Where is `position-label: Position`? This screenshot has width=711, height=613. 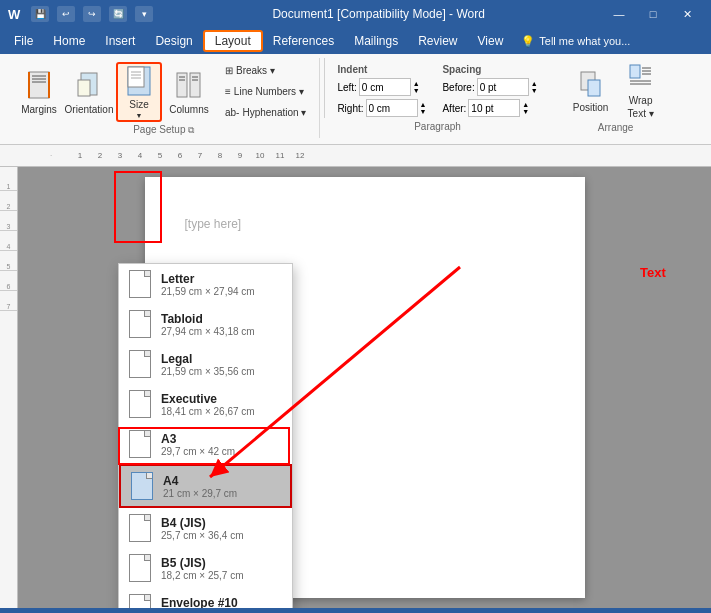 position-label: Position is located at coordinates (591, 108).